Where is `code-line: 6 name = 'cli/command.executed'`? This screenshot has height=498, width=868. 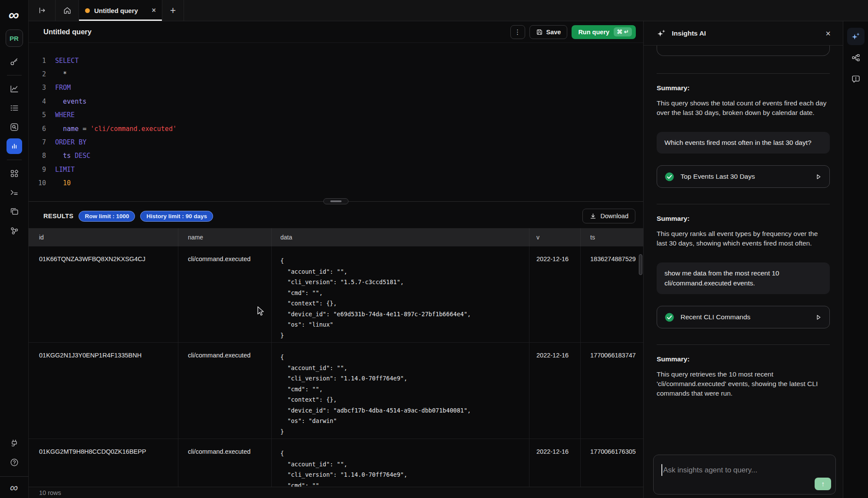
code-line: 6 name = 'cli/command.executed' is located at coordinates (336, 128).